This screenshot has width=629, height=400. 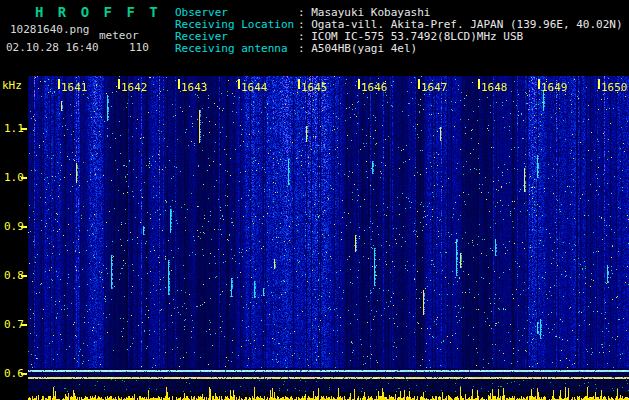 I want to click on output-filename: 10281640.png, so click(x=50, y=30).